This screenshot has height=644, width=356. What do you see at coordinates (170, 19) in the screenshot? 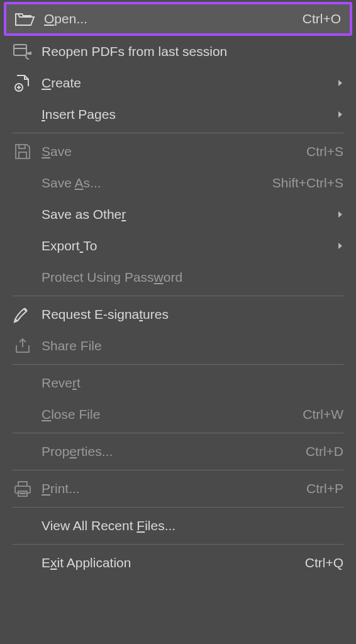
I see `menu-open-label: Open...` at bounding box center [170, 19].